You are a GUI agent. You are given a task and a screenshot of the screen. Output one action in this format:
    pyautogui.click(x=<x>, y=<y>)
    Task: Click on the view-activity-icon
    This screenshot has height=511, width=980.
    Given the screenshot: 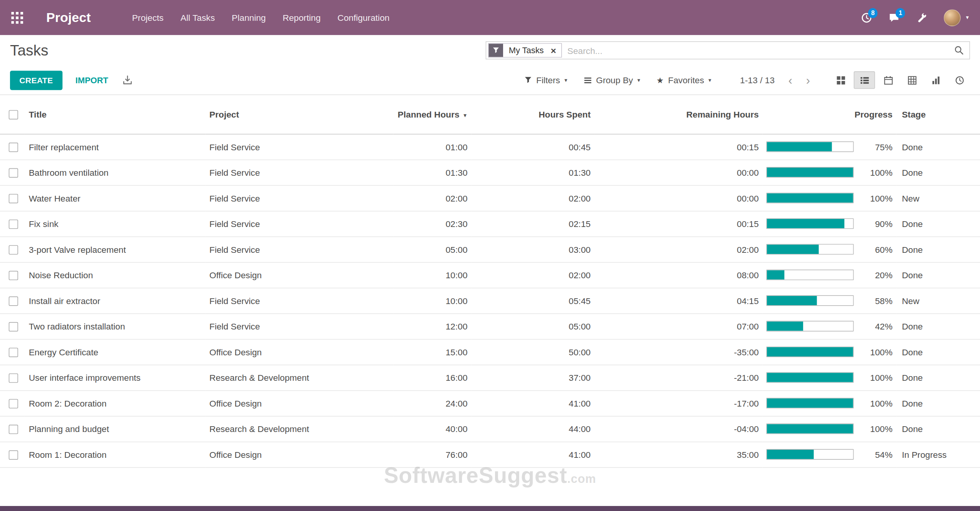 What is the action you would take?
    pyautogui.click(x=959, y=80)
    